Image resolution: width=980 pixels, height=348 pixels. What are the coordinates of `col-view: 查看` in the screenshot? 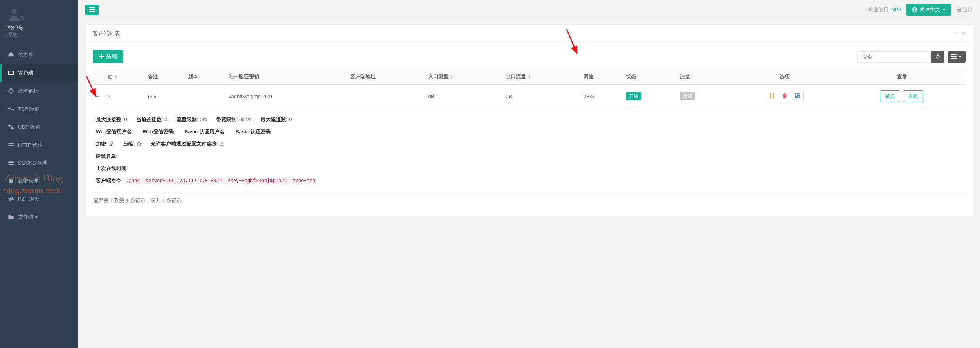 It's located at (903, 77).